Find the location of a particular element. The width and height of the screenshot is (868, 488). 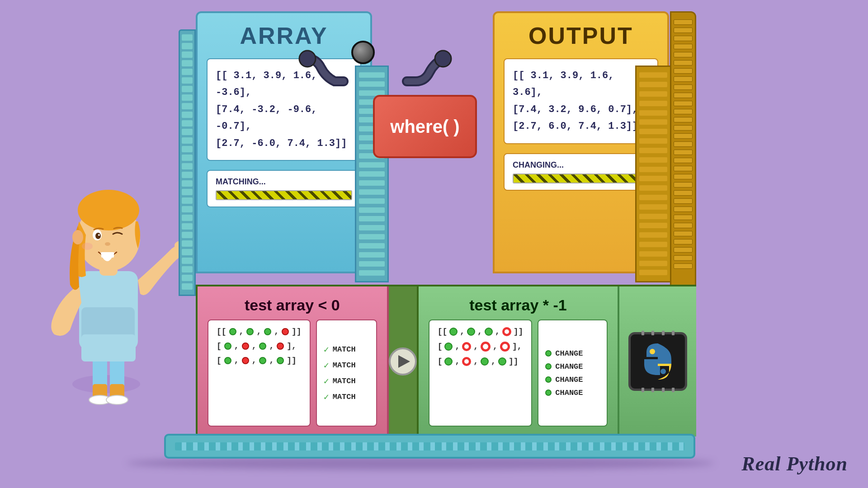

test-right-dots-box: [[ , , , ]] [ , , , ], is located at coordinates (481, 373).